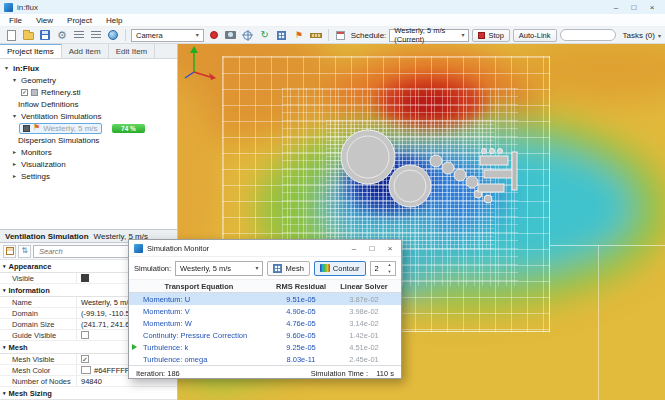 The image size is (665, 400). I want to click on save-button, so click(45, 35).